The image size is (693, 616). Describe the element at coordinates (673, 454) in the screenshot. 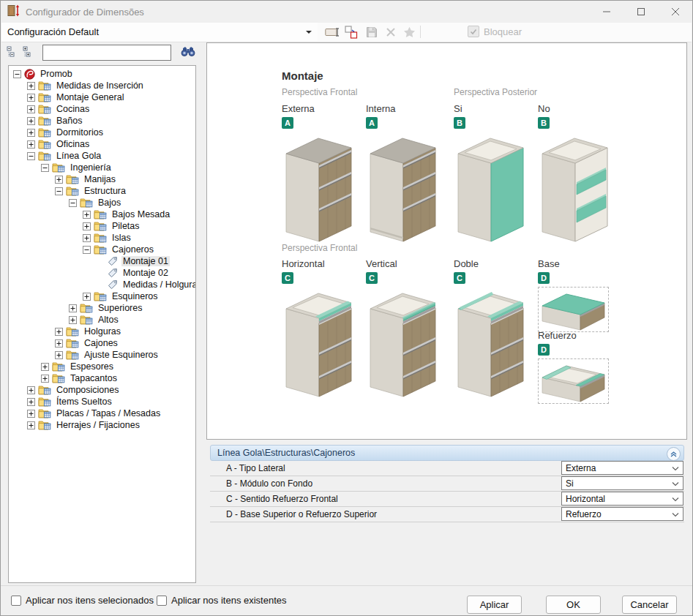

I see `collapse-group-button` at that location.